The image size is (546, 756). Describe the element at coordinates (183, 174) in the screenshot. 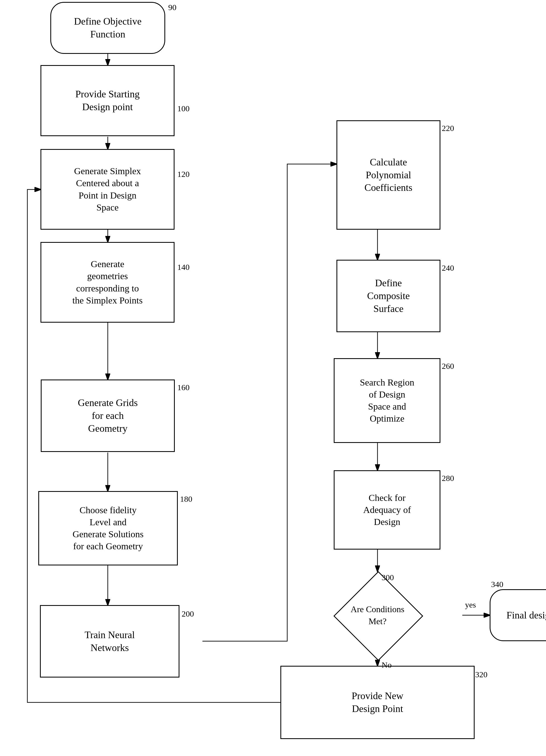

I see `generate-simplex-num: 120` at that location.